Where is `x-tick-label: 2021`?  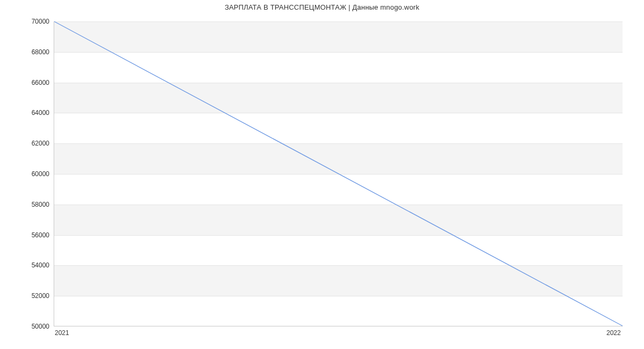 x-tick-label: 2021 is located at coordinates (62, 333).